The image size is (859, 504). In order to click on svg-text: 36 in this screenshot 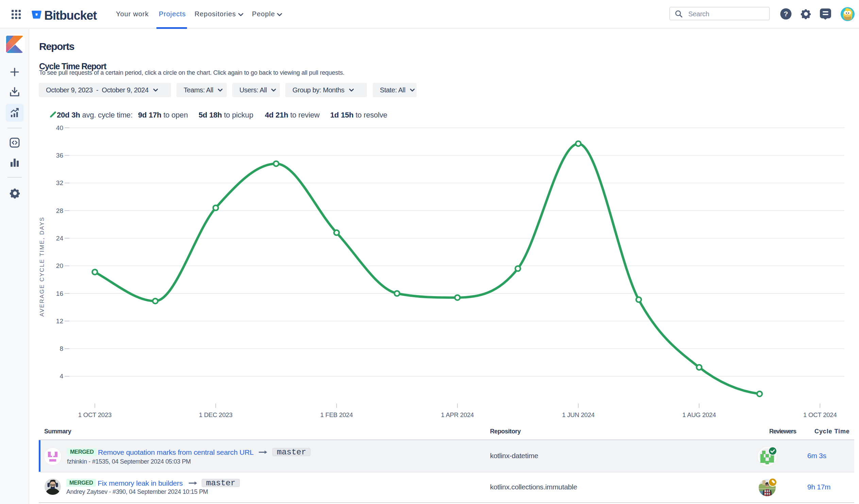, I will do `click(60, 155)`.